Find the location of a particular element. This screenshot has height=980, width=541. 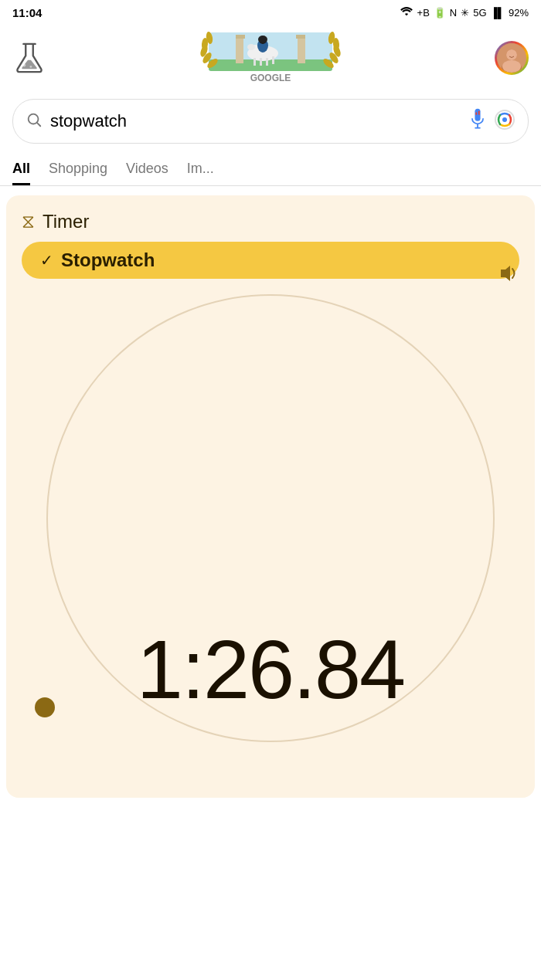

lab-icon is located at coordinates (29, 58).